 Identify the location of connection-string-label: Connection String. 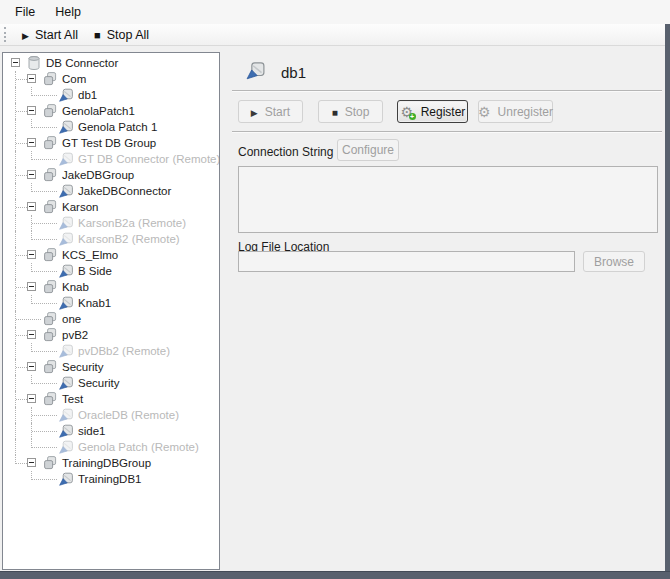
(286, 152).